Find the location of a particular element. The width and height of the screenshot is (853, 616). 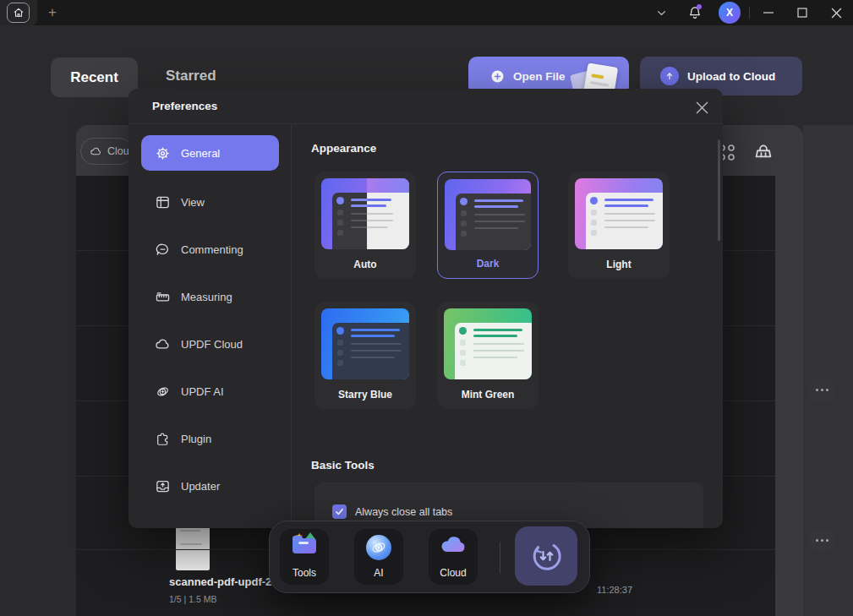

dock-tools-label: Tools is located at coordinates (304, 573).